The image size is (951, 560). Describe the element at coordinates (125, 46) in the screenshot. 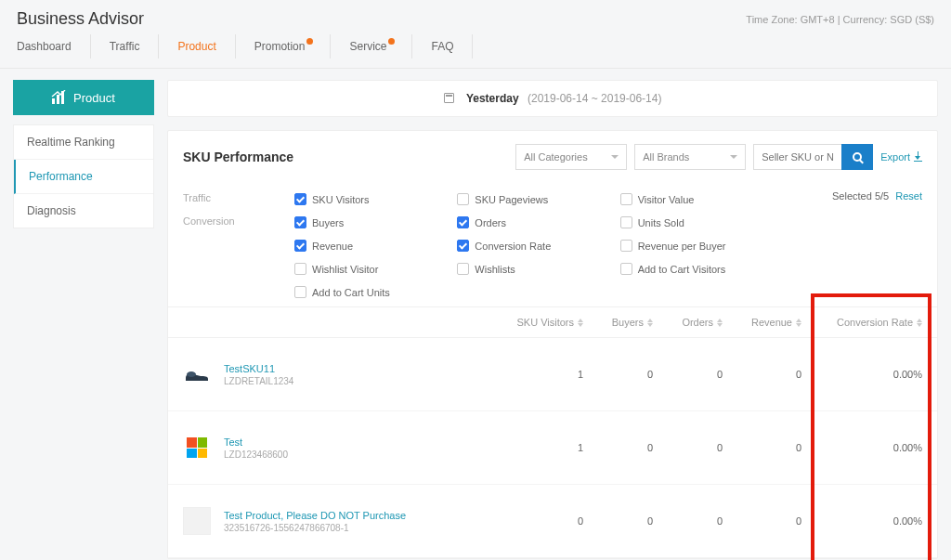

I see `nav-traffic: Traffic` at that location.